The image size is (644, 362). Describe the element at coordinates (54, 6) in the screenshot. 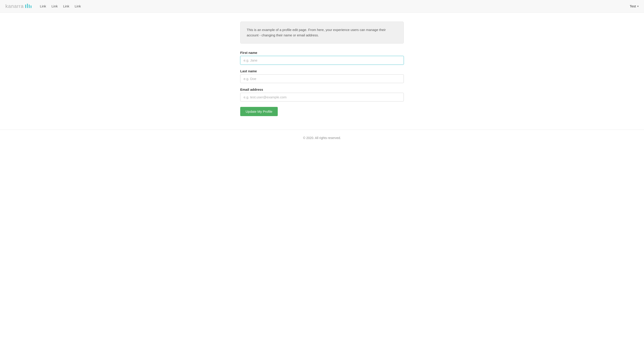

I see `nav-link-2: Link` at that location.